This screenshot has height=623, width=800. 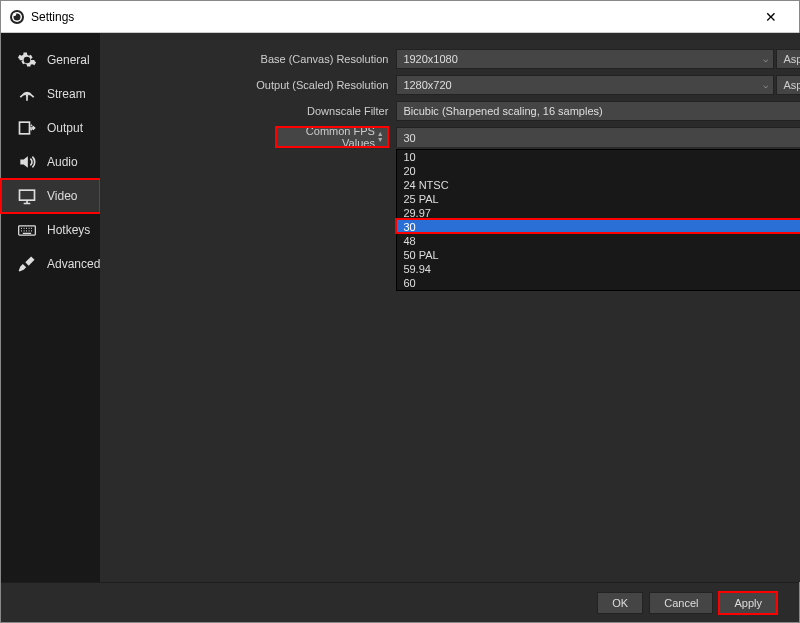 What do you see at coordinates (598, 241) in the screenshot?
I see `fps-option: 48` at bounding box center [598, 241].